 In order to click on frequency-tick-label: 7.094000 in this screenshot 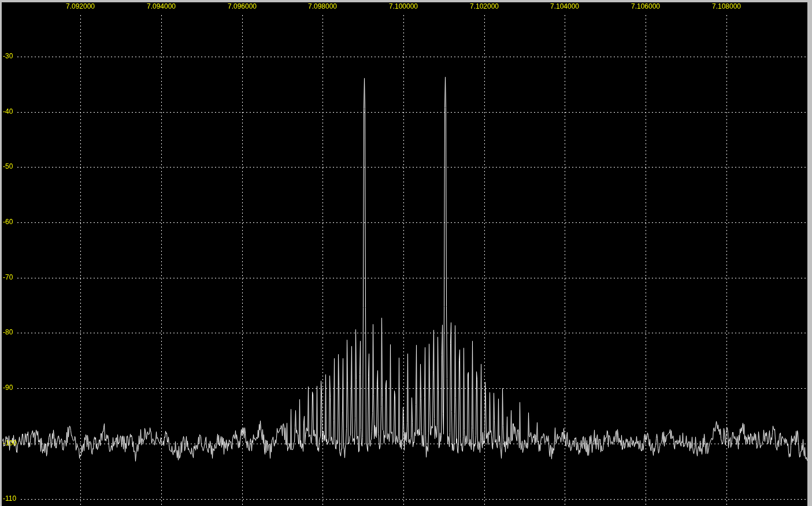, I will do `click(161, 7)`.